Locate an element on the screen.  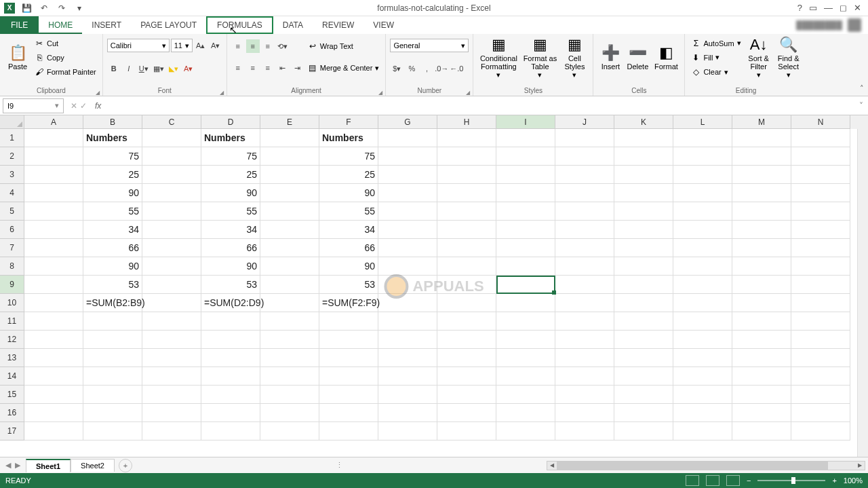
cell-F4: 90 is located at coordinates (349, 193).